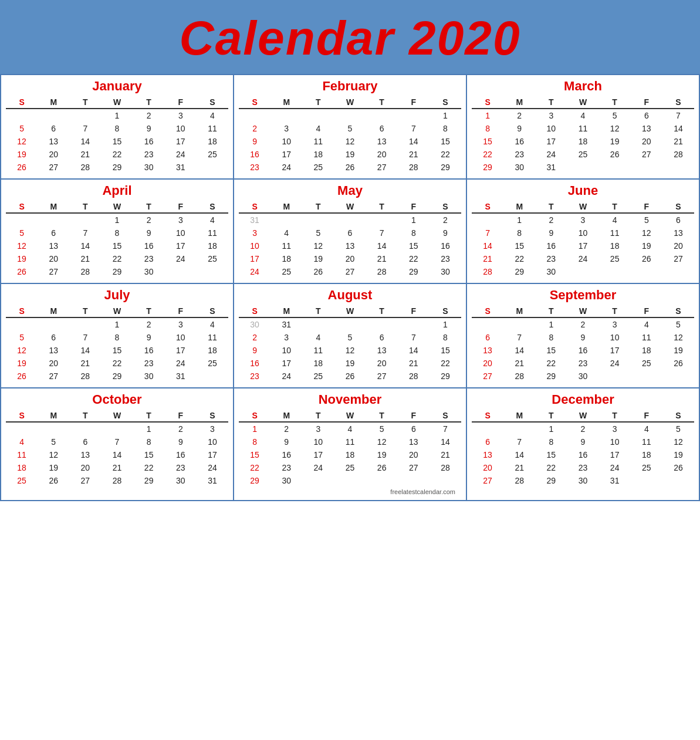 This screenshot has width=700, height=740. What do you see at coordinates (117, 86) in the screenshot?
I see `month-name: January` at bounding box center [117, 86].